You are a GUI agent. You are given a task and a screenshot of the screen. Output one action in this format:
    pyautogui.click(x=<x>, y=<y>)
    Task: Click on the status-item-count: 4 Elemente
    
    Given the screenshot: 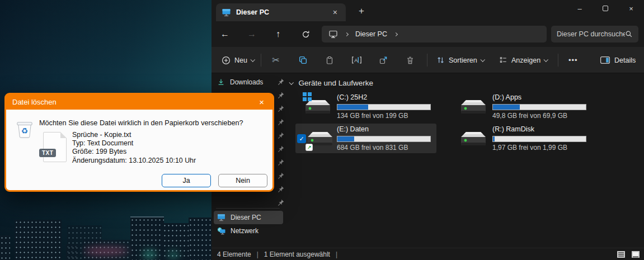 What is the action you would take?
    pyautogui.click(x=234, y=254)
    